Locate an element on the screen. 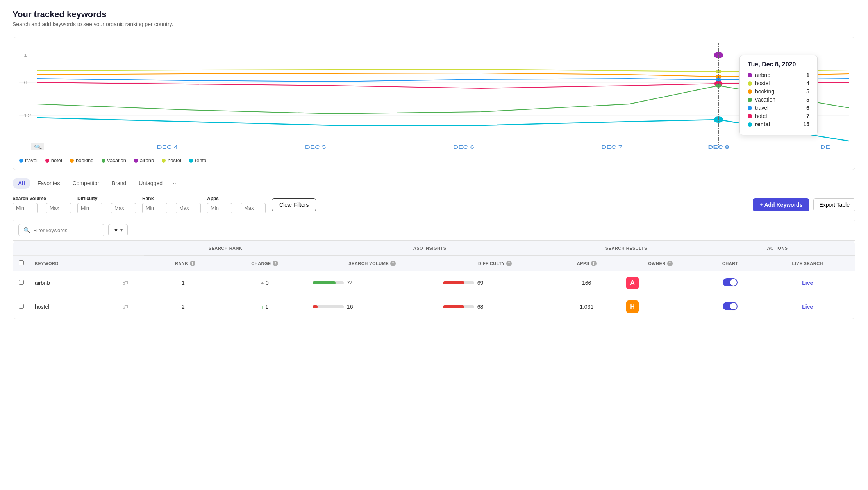 Image resolution: width=868 pixels, height=490 pixels. th-tag is located at coordinates (125, 263).